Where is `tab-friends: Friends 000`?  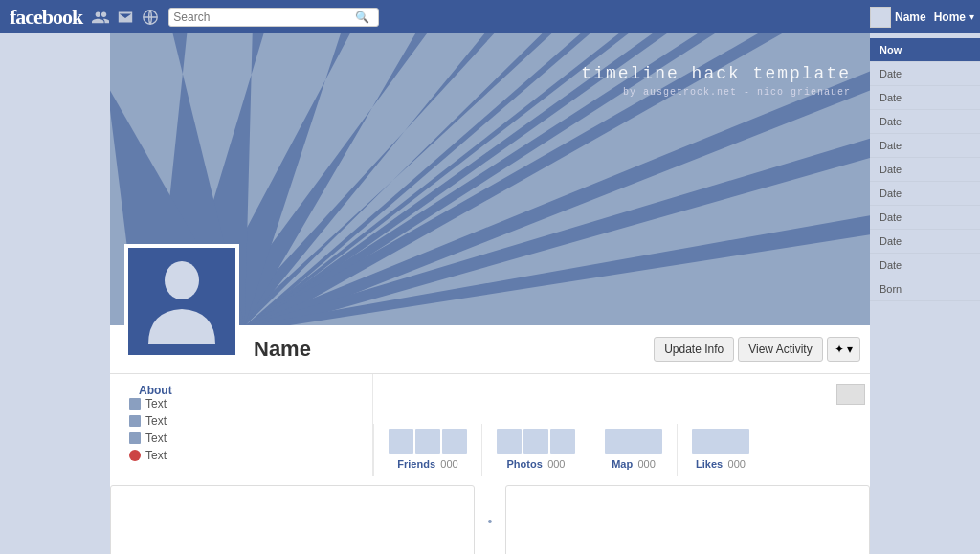
tab-friends: Friends 000 is located at coordinates (427, 450).